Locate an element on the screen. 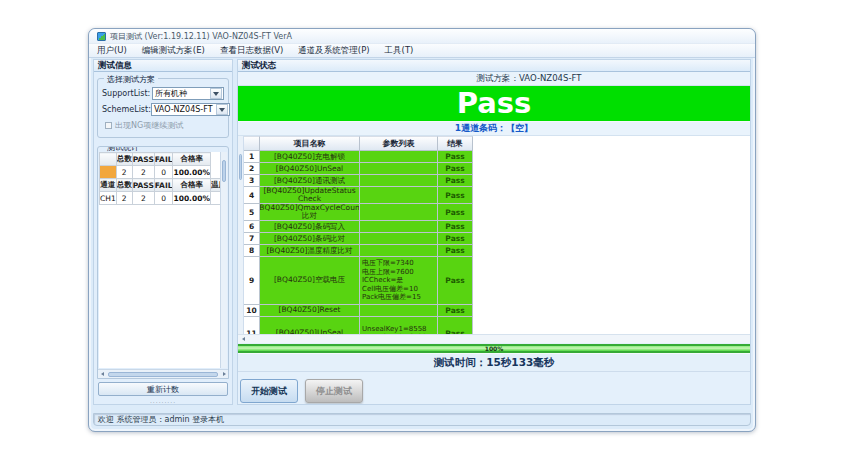 The image size is (845, 450). stats-vertical-scrollbar is located at coordinates (224, 260).